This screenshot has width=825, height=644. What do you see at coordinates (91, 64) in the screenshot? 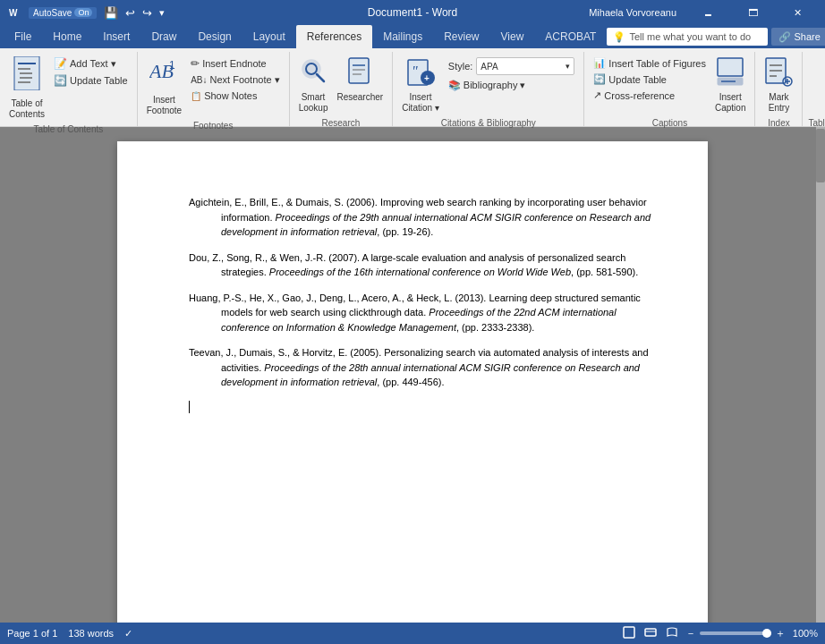
I see `add-text-button: 📝 Add Text ▾` at bounding box center [91, 64].